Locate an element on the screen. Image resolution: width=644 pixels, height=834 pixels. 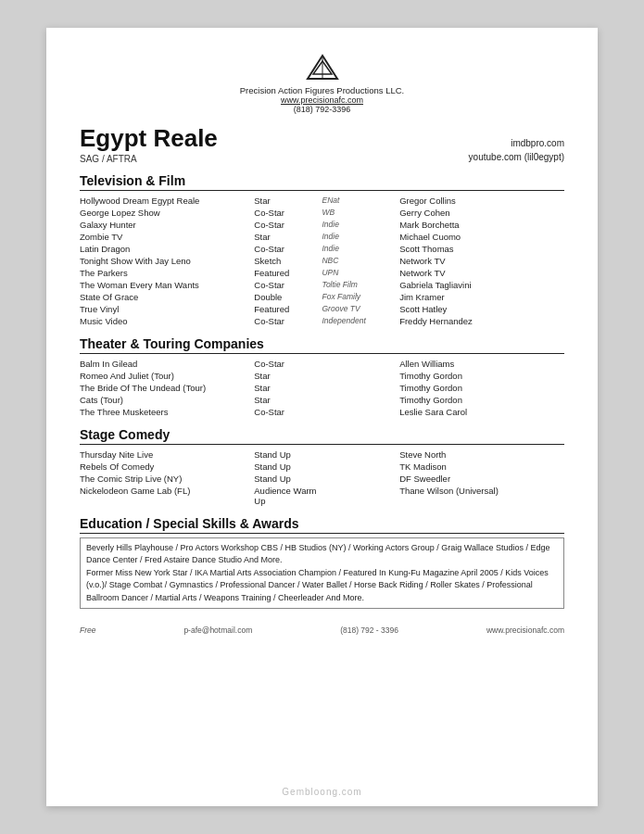
footer-free: Free is located at coordinates (87, 630).